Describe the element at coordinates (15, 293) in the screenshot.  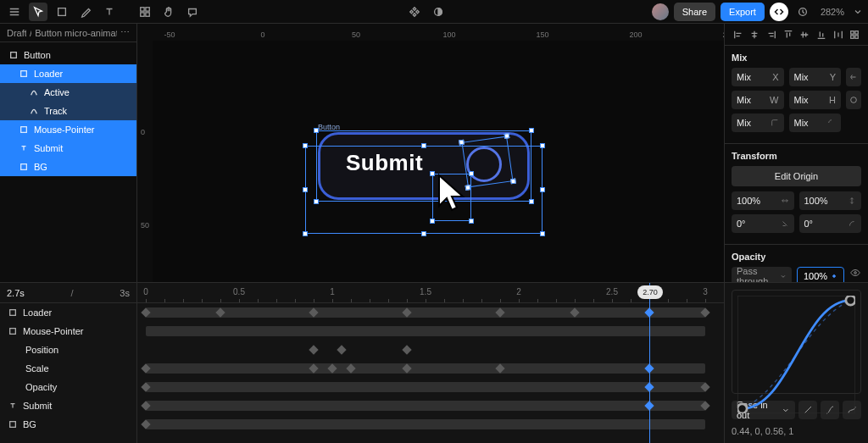
I see `current-time: 2.7s` at that location.